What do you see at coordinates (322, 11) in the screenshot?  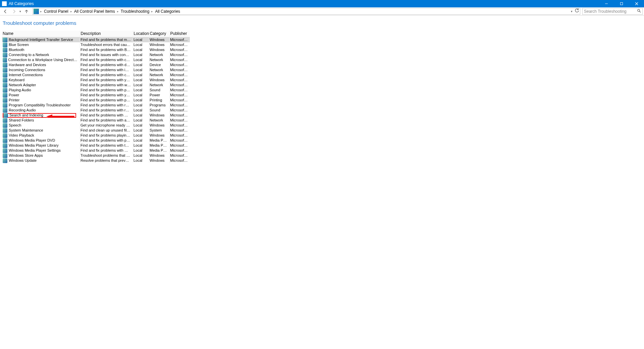 I see `navbar: ▾ ▸ Control Panel ▸ All Control Panel It…` at bounding box center [322, 11].